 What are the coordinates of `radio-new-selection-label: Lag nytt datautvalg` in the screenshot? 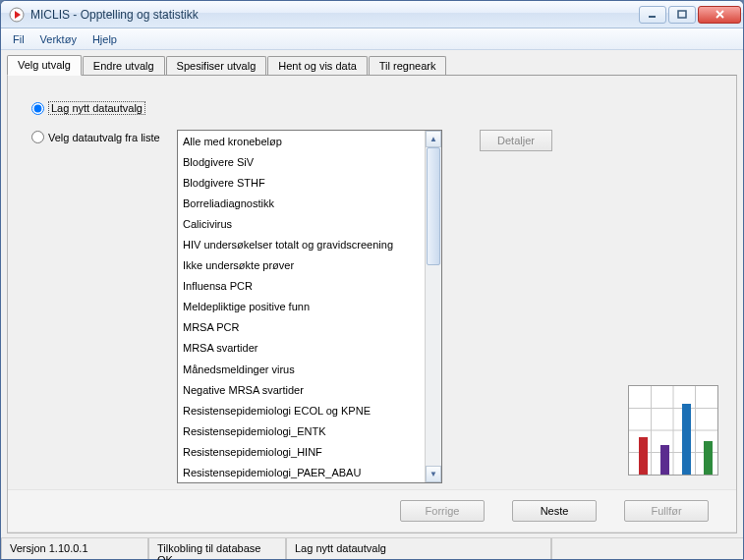 It's located at (96, 108).